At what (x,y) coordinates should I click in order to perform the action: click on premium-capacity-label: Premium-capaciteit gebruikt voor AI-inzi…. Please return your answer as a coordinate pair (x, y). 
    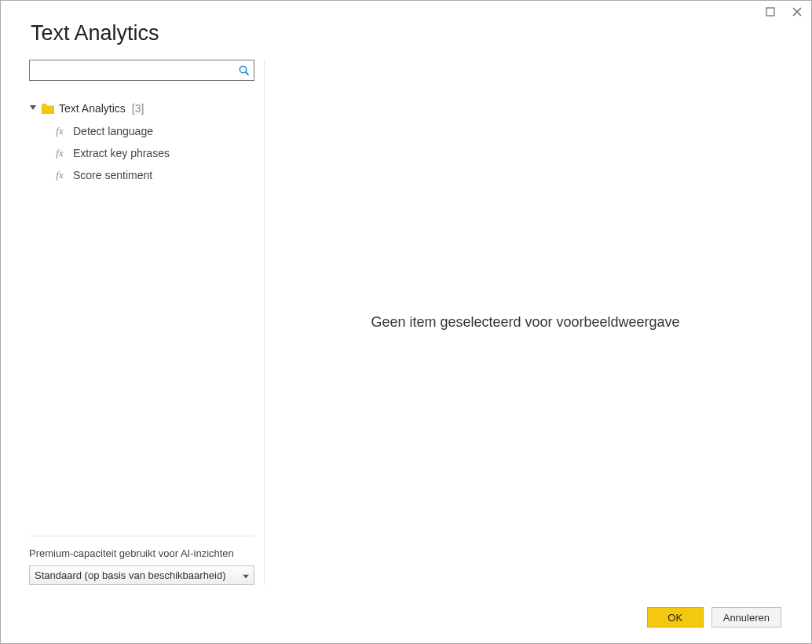
    Looking at the image, I should click on (141, 553).